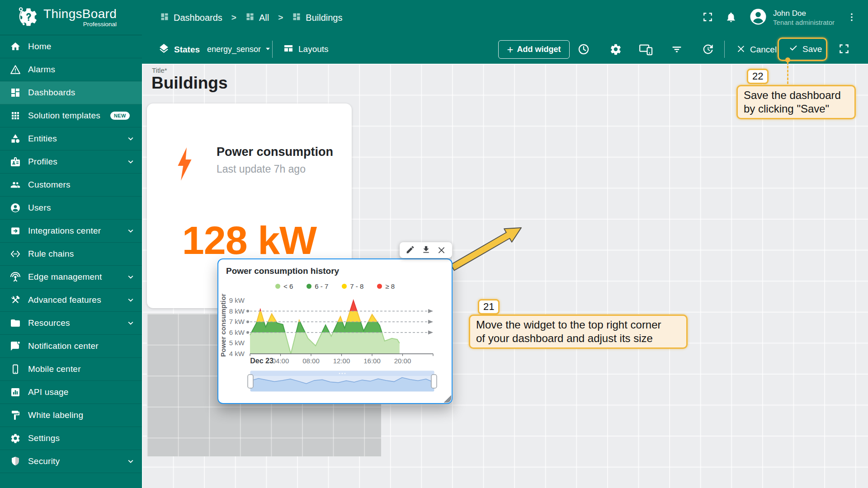  I want to click on annotation-step-number: 22, so click(758, 76).